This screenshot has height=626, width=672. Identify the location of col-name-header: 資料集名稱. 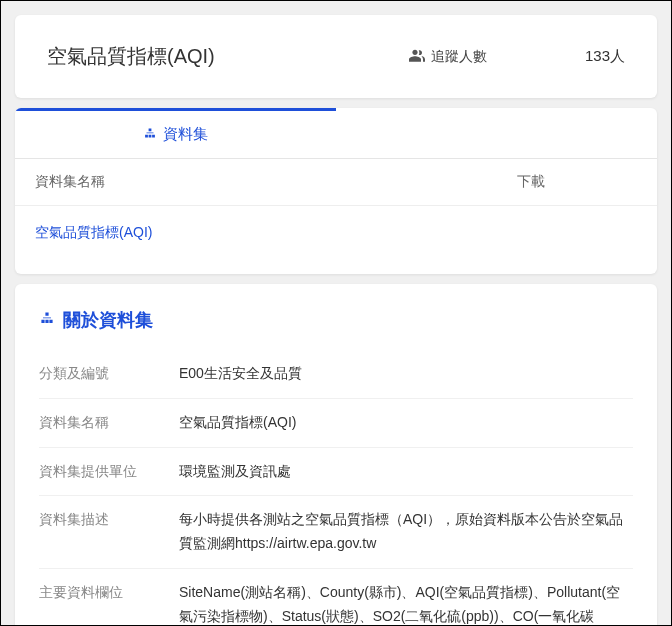
(276, 182).